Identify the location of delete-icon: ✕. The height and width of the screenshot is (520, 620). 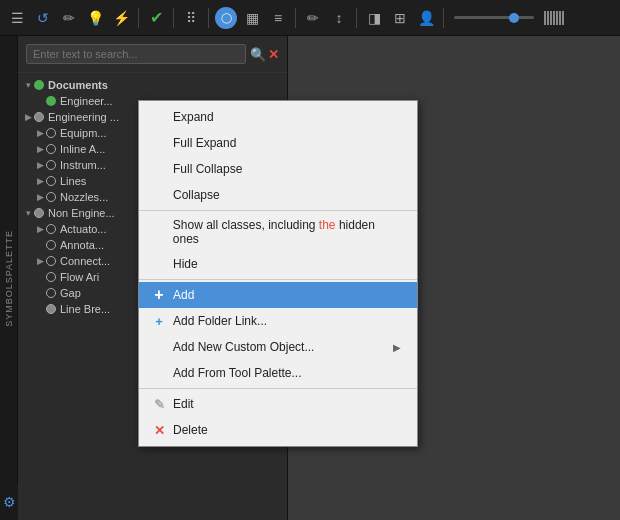
(159, 430).